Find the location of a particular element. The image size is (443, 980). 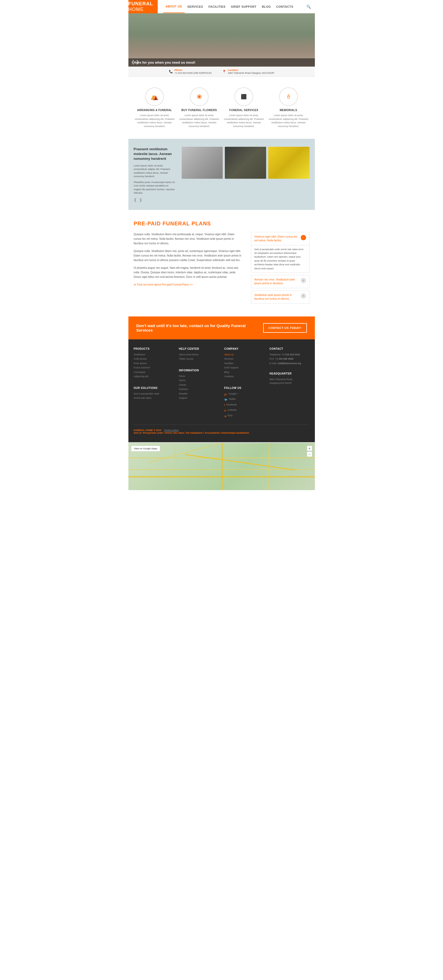

footer-link-adipiscing: Adipiscing elit is located at coordinates (154, 377).